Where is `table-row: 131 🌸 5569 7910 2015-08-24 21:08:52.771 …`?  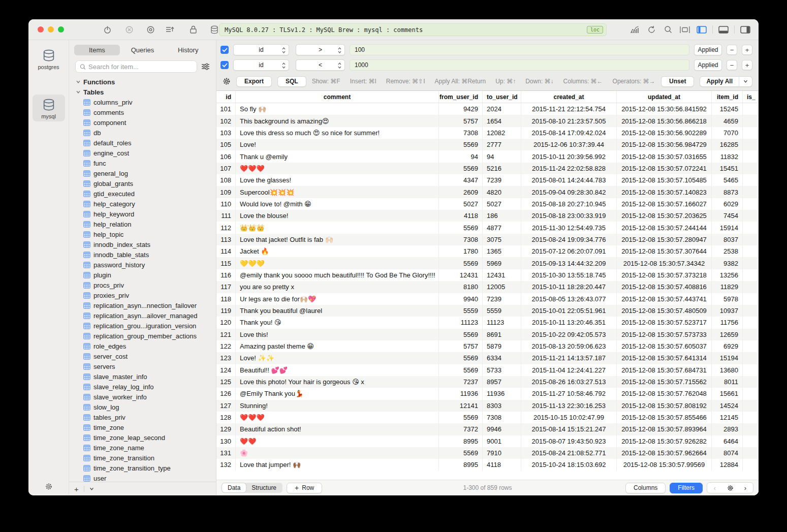
table-row: 131 🌸 5569 7910 2015-08-24 21:08:52.771 … is located at coordinates (488, 453).